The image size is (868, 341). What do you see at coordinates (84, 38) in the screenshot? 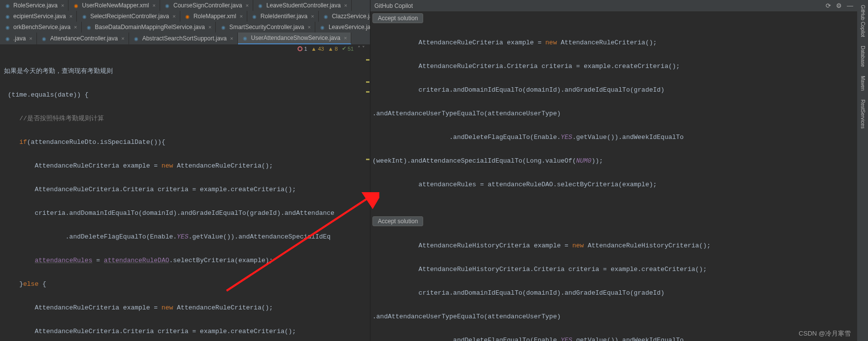
I see `tab-label: AttendanceController.java` at bounding box center [84, 38].